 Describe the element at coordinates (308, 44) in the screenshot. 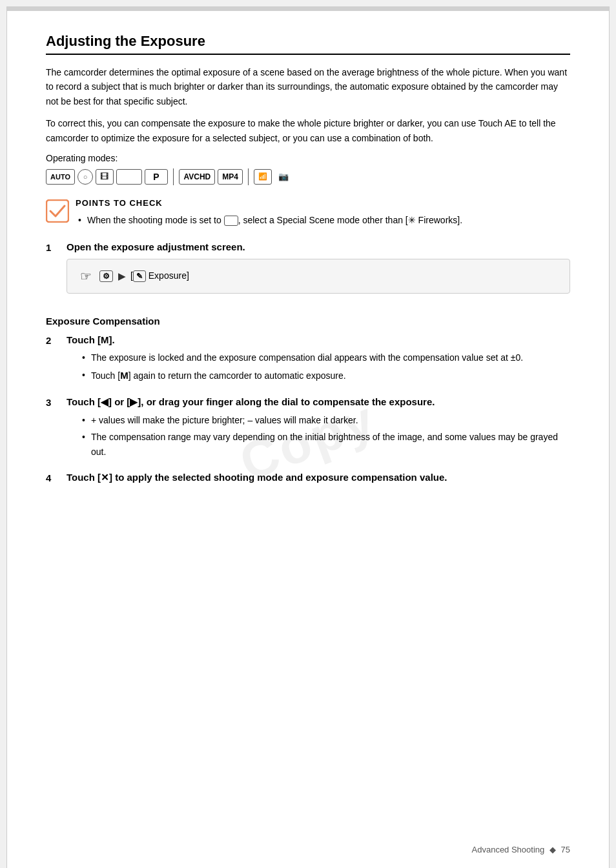

I see `page-title: Adjusting the Exposure` at that location.